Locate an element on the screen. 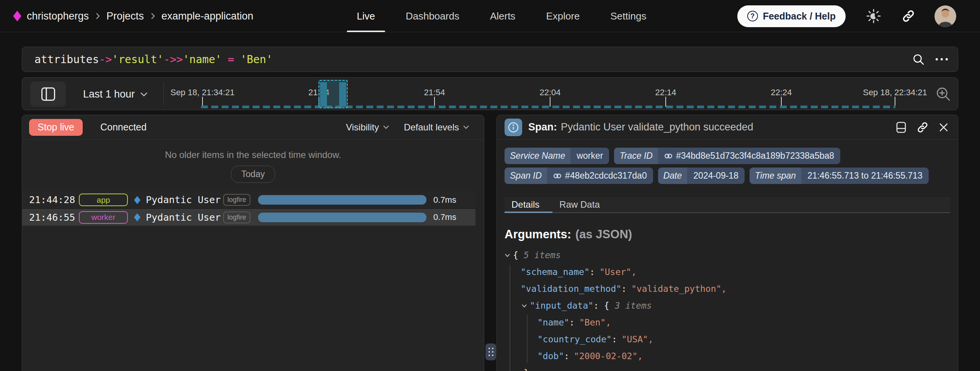  time-range-bar: Last 1 hour Sep 18, 21:34:21 21:44 21:54… is located at coordinates (490, 94).